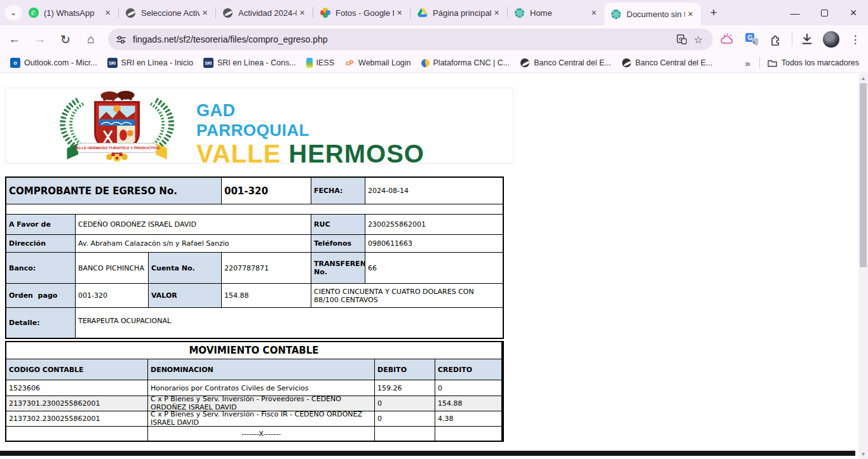 Image resolution: width=868 pixels, height=459 pixels. Describe the element at coordinates (266, 268) in the screenshot. I see `cuenta-value: 2207787871` at that location.